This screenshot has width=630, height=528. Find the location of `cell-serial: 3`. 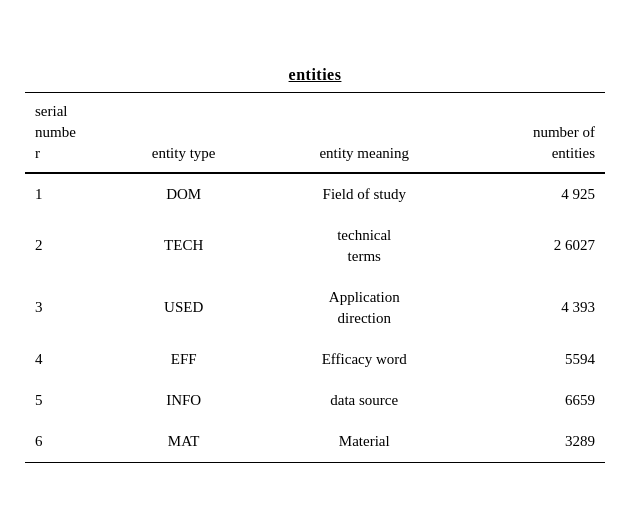

cell-serial: 3 is located at coordinates (69, 308).